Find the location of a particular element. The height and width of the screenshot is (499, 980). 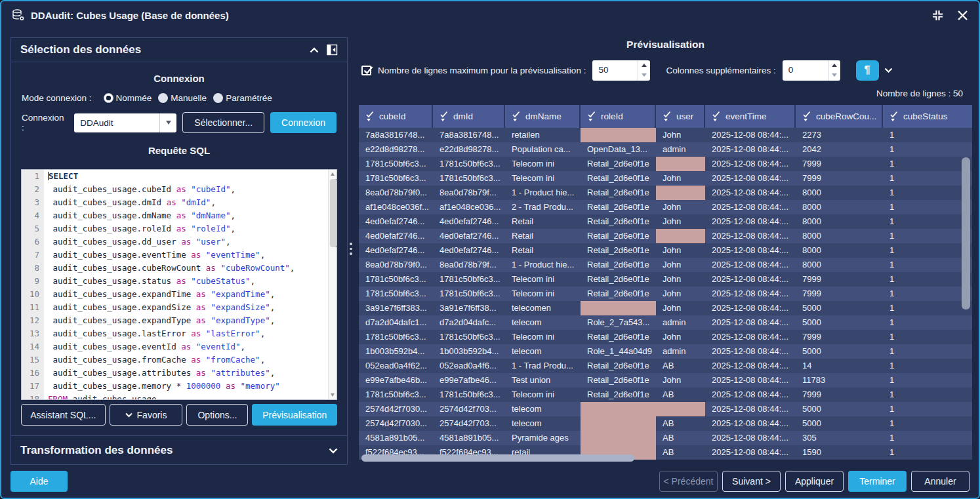

sql-line: 18FROM audit_cubes_usage is located at coordinates (179, 396).